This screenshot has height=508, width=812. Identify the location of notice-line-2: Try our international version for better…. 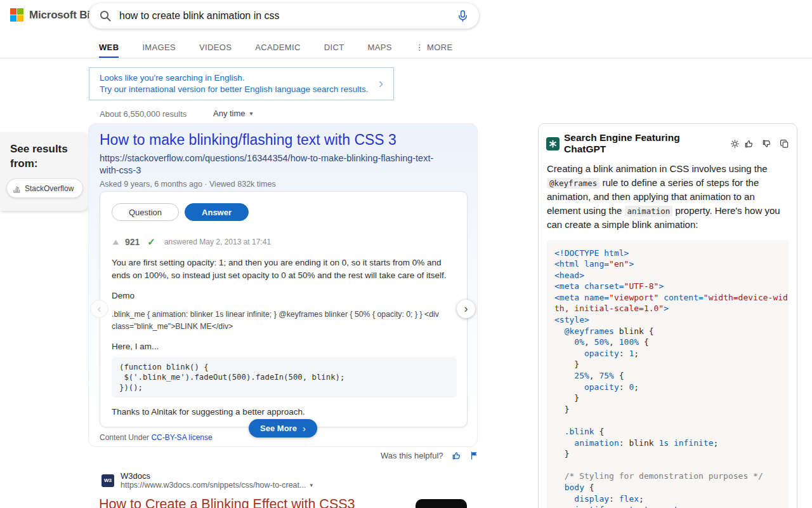
(233, 90).